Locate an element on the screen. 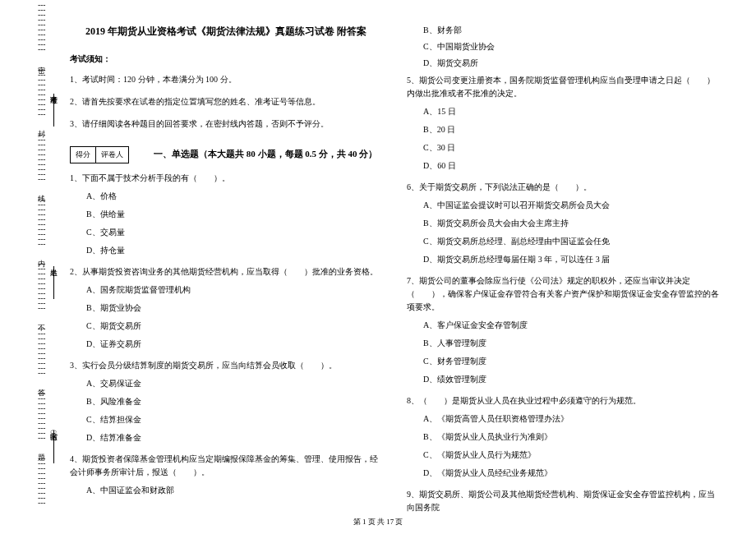  score-box: 得分 评卷人 is located at coordinates (99, 154).